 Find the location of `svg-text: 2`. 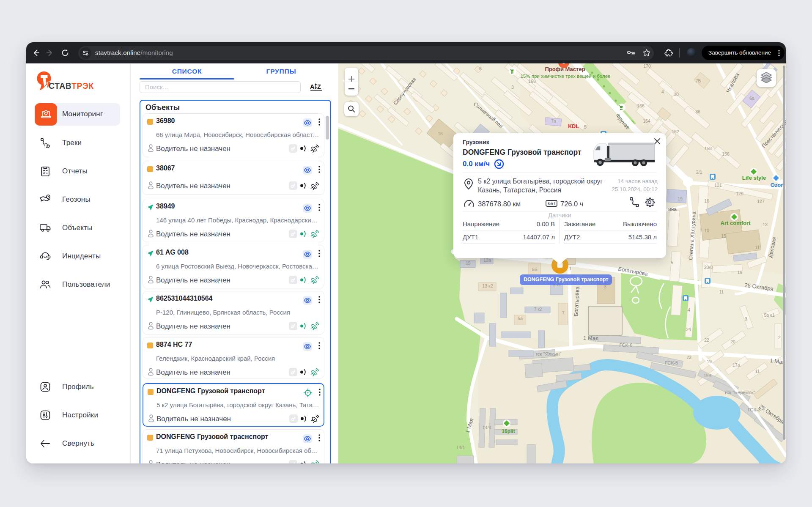

svg-text: 2 is located at coordinates (779, 337).